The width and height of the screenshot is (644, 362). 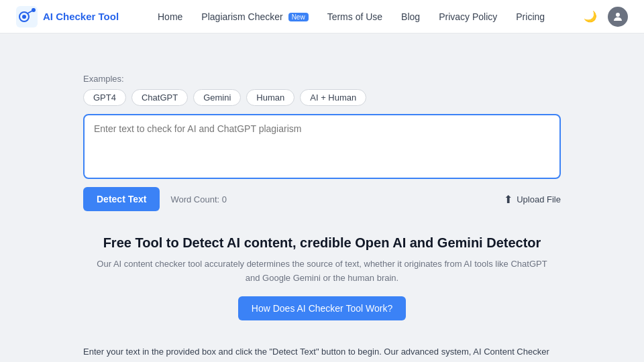 What do you see at coordinates (322, 146) in the screenshot?
I see `textarea-wrapper` at bounding box center [322, 146].